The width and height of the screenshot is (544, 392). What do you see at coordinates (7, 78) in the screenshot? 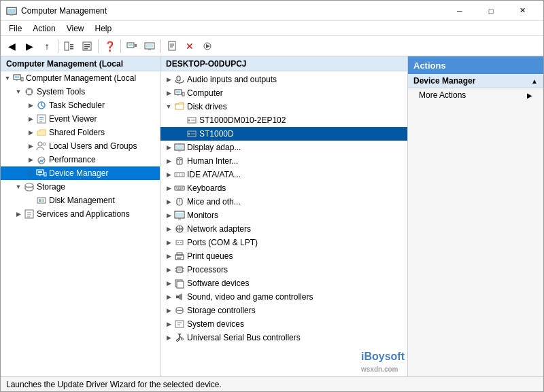
I see `expand-cm: ▼` at bounding box center [7, 78].